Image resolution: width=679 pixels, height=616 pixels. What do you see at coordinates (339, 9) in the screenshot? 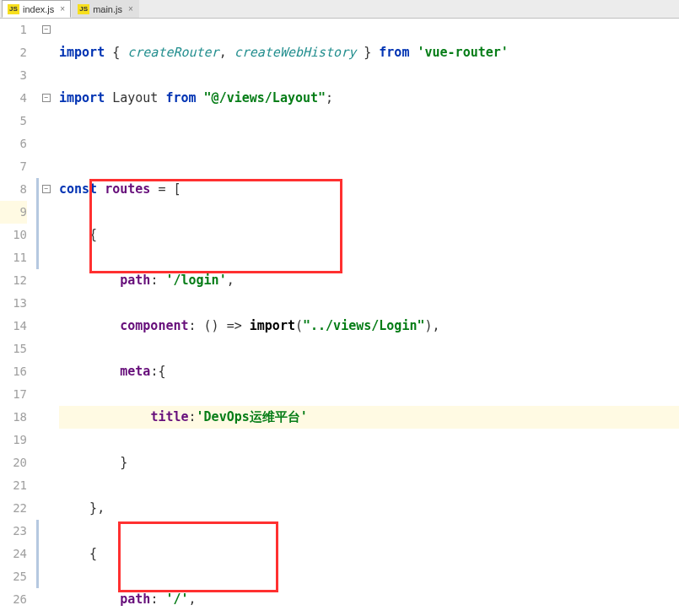
I see `tab-bar: index.js × main.js ×` at bounding box center [339, 9].